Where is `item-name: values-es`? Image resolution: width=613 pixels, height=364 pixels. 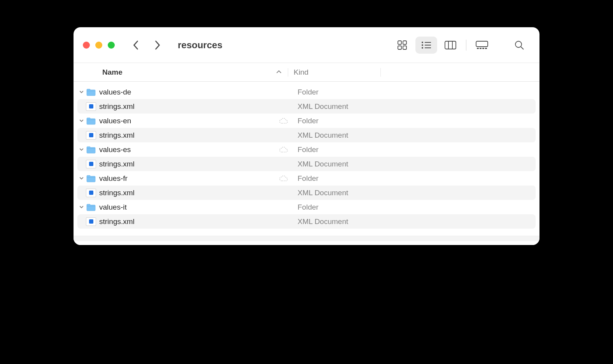 item-name: values-es is located at coordinates (115, 150).